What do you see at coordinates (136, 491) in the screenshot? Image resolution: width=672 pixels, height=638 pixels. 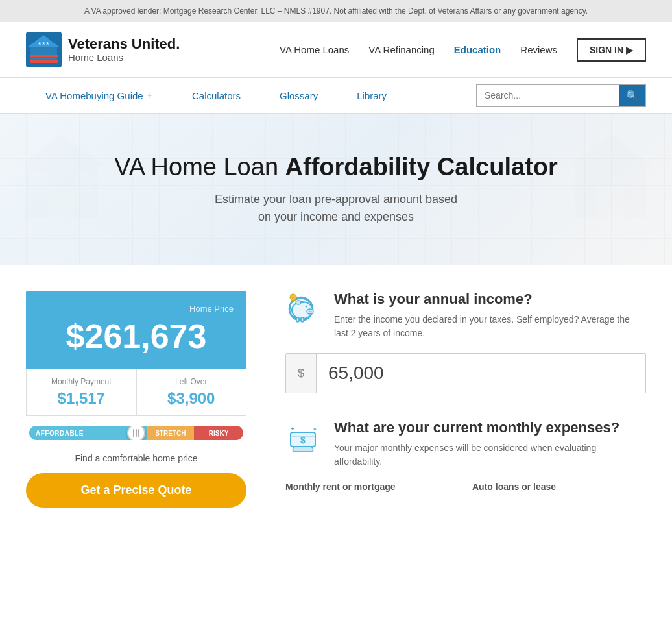 I see `get-quote-button: Get a Precise Quote` at bounding box center [136, 491].